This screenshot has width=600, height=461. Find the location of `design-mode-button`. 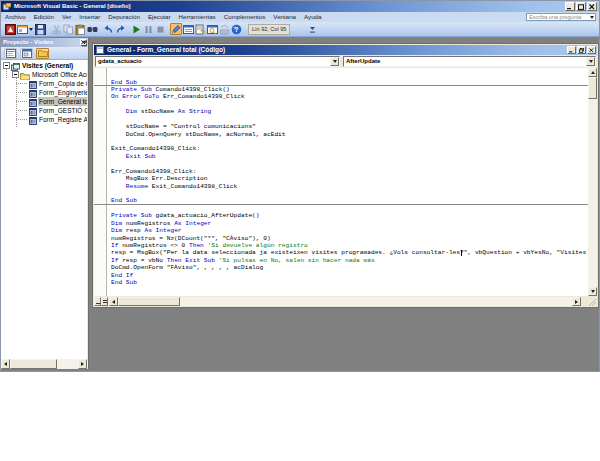

design-mode-button is located at coordinates (176, 29).